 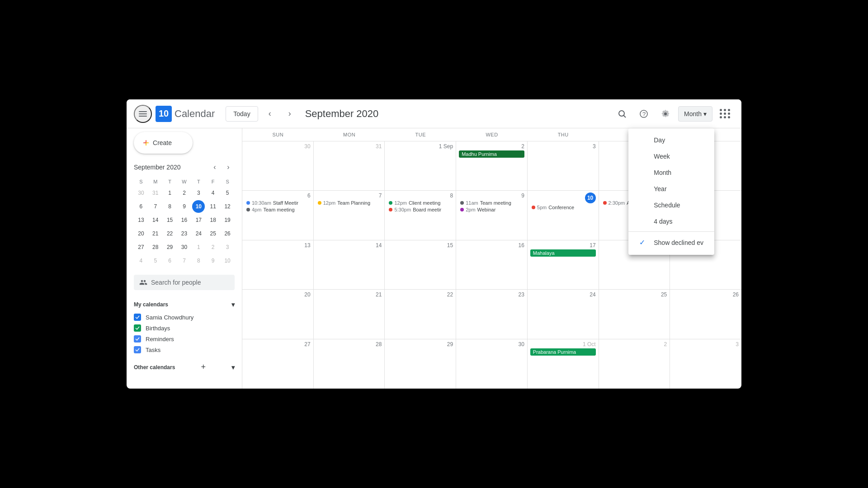 I want to click on cal-cell: 31, so click(x=349, y=166).